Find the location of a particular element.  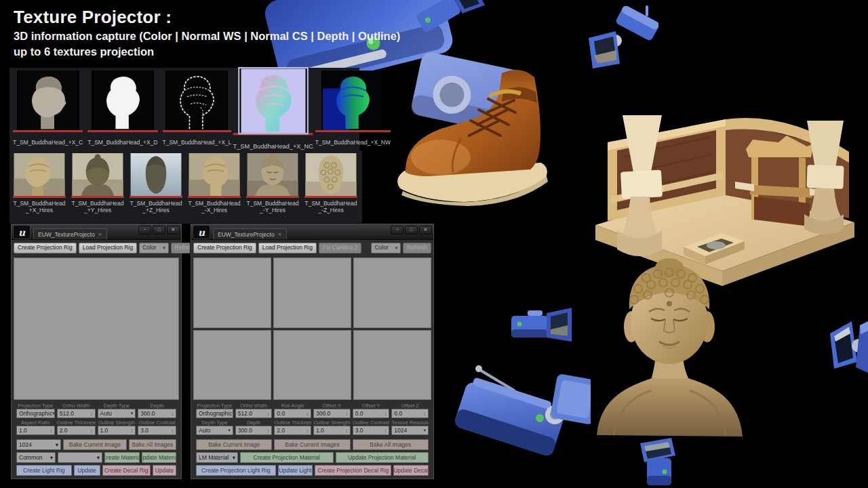

update-material-button: Update Material is located at coordinates (159, 458).